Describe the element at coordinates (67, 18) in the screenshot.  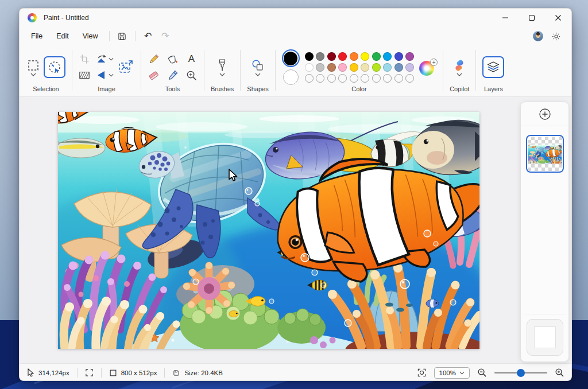
I see `window-title: Paint - Untitled` at that location.